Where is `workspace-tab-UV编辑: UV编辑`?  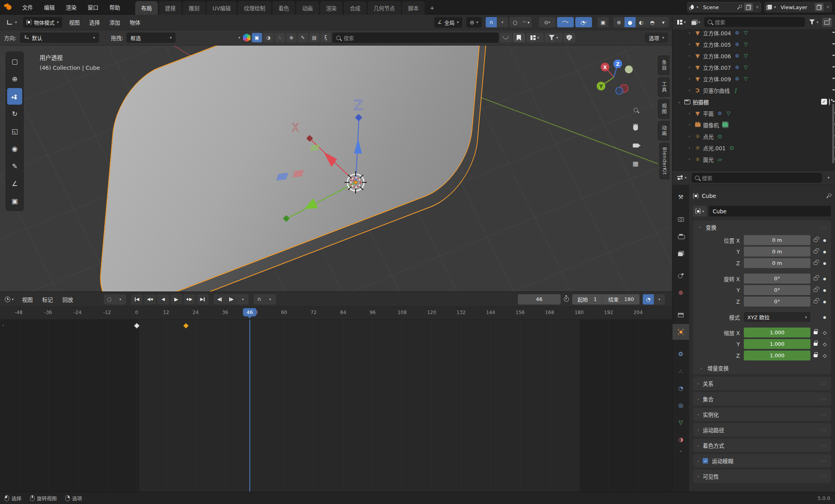
workspace-tab-UV编辑: UV编辑 is located at coordinates (222, 8).